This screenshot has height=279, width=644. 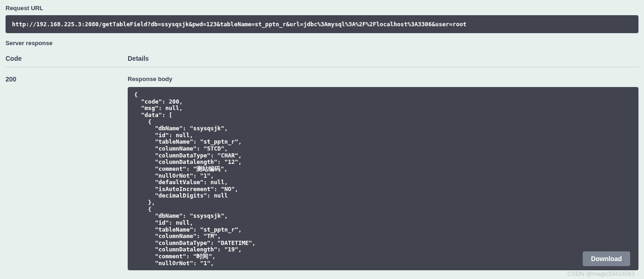 I want to click on request-url-label: Request URL, so click(x=322, y=8).